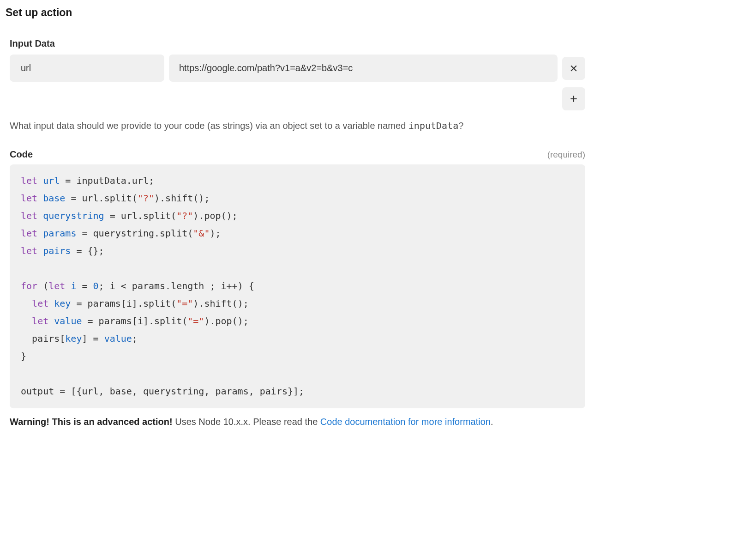  What do you see at coordinates (21, 154) in the screenshot?
I see `code-label: Code` at bounding box center [21, 154].